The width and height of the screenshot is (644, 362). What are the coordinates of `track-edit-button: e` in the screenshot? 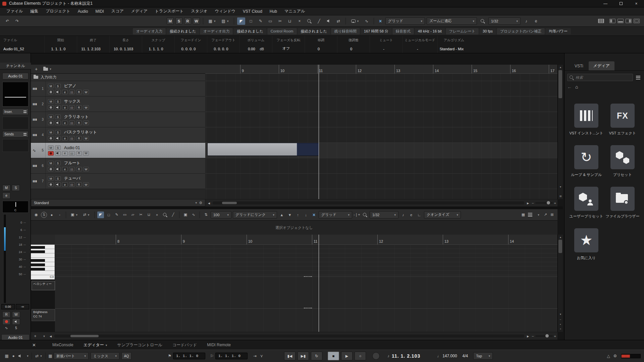 It's located at (65, 154).